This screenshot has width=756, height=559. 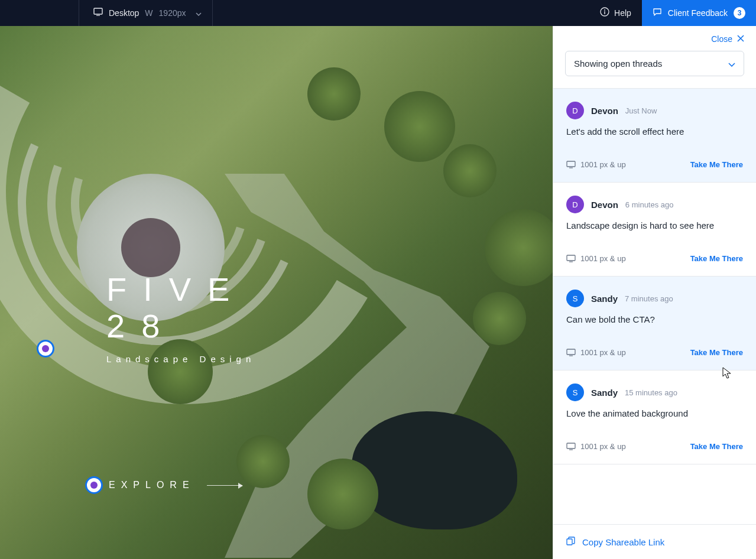 What do you see at coordinates (741, 39) in the screenshot?
I see `close-icon` at bounding box center [741, 39].